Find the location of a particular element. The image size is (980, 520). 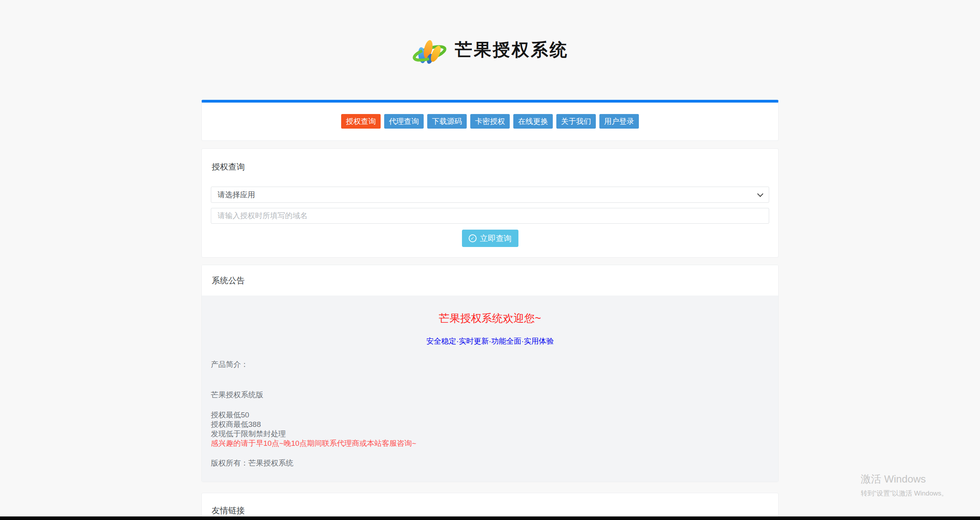

nav-button-1: 授权查询 is located at coordinates (361, 122).